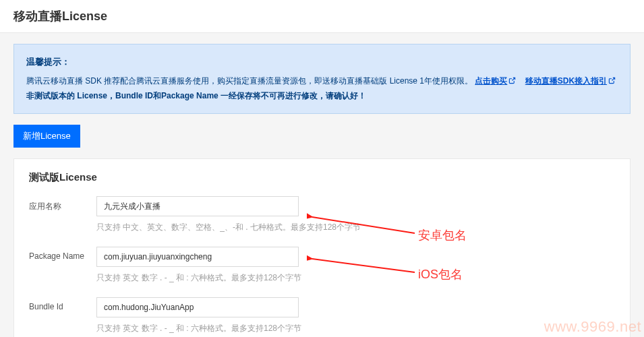  What do you see at coordinates (63, 253) in the screenshot?
I see `package-name-label: Package Name` at bounding box center [63, 253].